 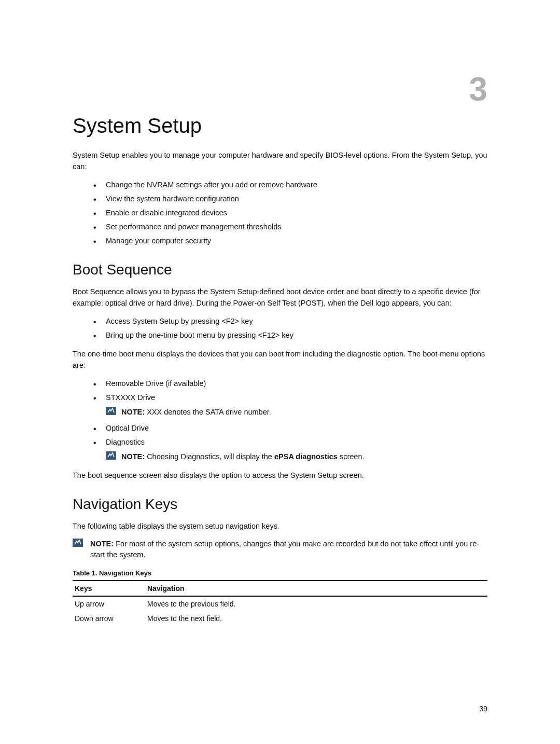 What do you see at coordinates (317, 618) in the screenshot?
I see `cell-nav: Moves to the next field.` at bounding box center [317, 618].